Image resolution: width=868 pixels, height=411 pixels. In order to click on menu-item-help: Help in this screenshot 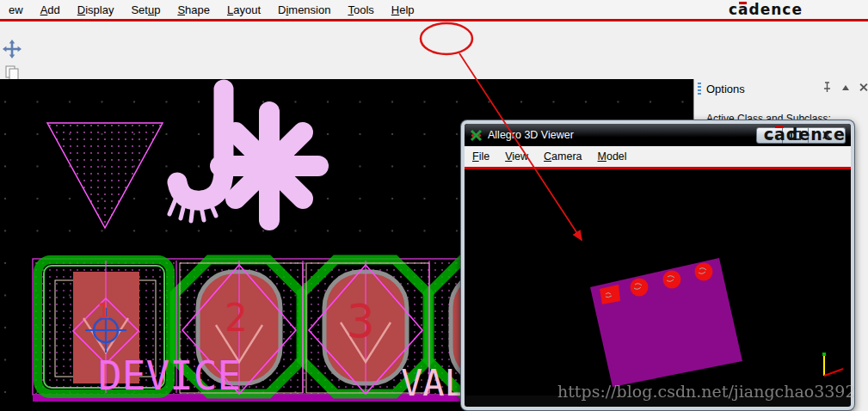, I will do `click(403, 10)`.